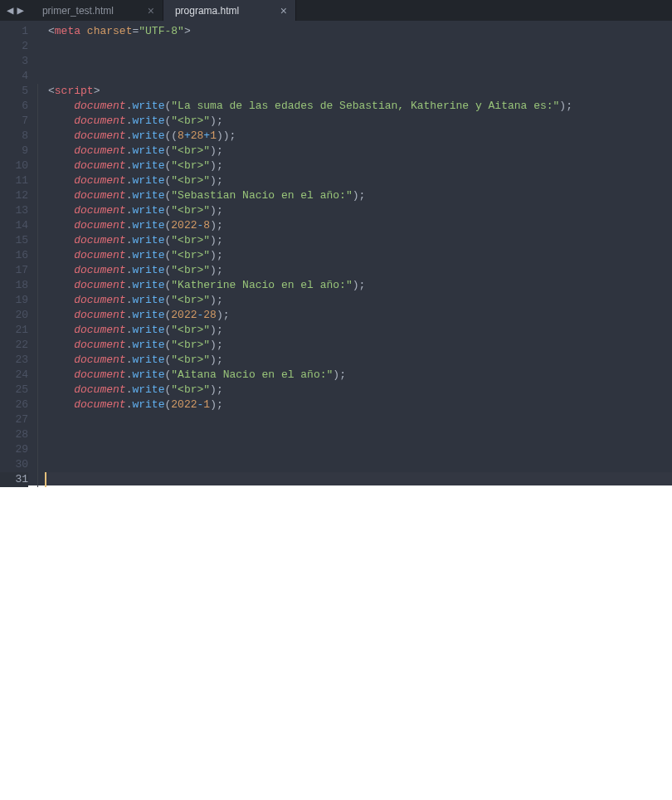  I want to click on line-number: 6, so click(14, 106).